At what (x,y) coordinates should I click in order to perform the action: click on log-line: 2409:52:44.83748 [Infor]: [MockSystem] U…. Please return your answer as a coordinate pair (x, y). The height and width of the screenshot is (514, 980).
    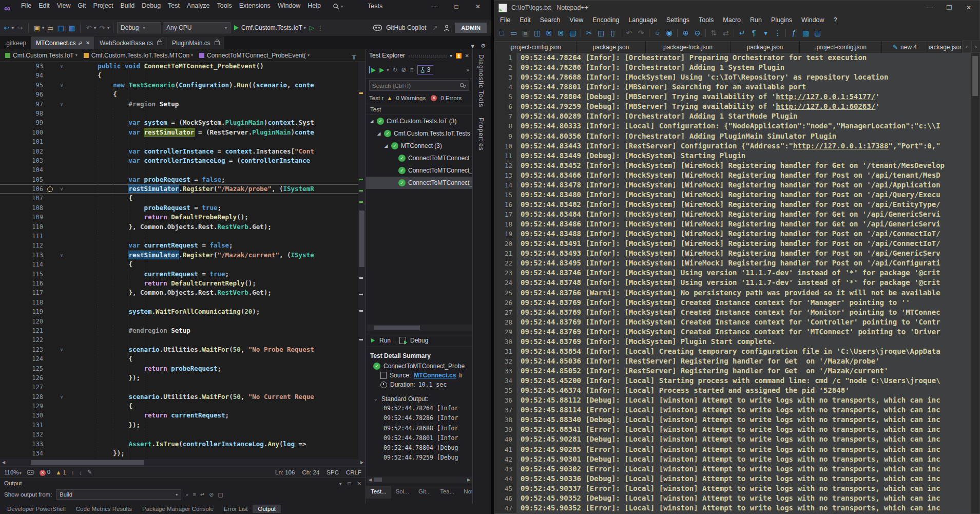
    Looking at the image, I should click on (733, 282).